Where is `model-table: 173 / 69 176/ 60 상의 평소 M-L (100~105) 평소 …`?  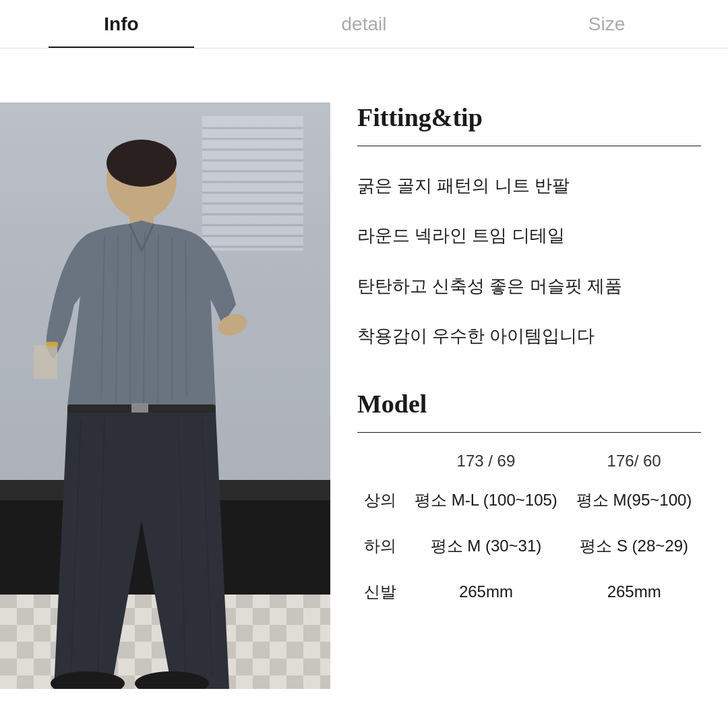
model-table: 173 / 69 176/ 60 상의 평소 M-L (100~105) 평소 … is located at coordinates (529, 527).